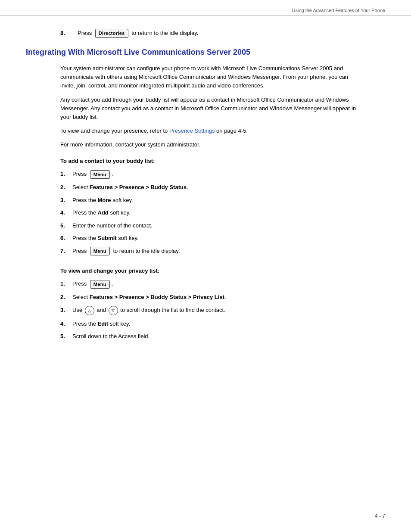  Describe the element at coordinates (192, 131) in the screenshot. I see `presence-settings-link: Presence Settings` at that location.